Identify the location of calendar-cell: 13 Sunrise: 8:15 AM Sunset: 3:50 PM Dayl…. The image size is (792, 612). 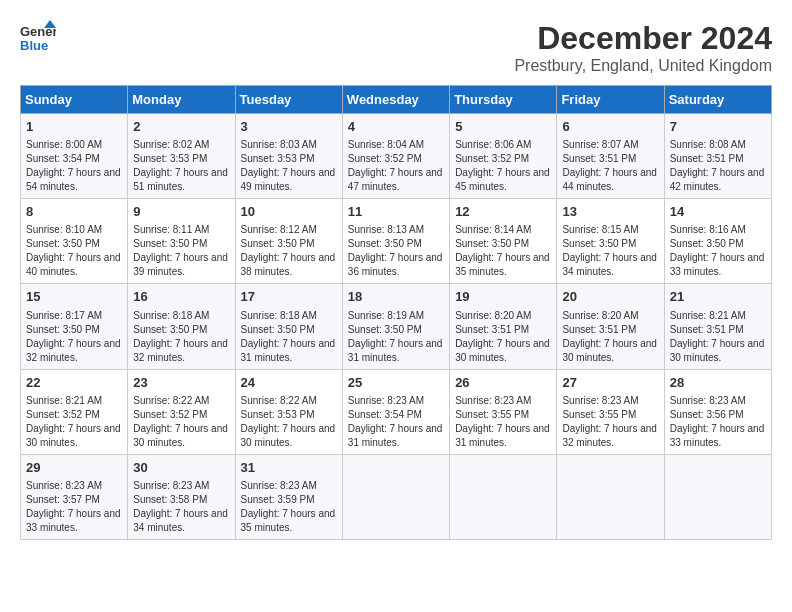
(610, 242).